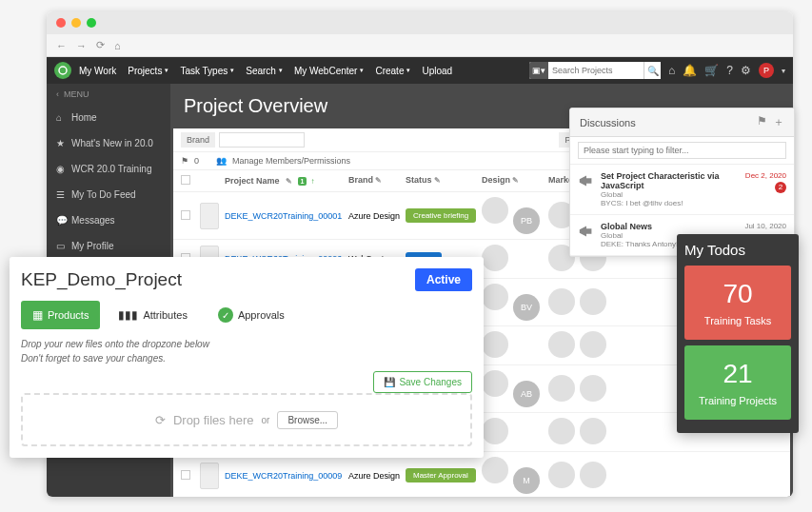  Describe the element at coordinates (766, 70) in the screenshot. I see `user-avatar: P` at that location.